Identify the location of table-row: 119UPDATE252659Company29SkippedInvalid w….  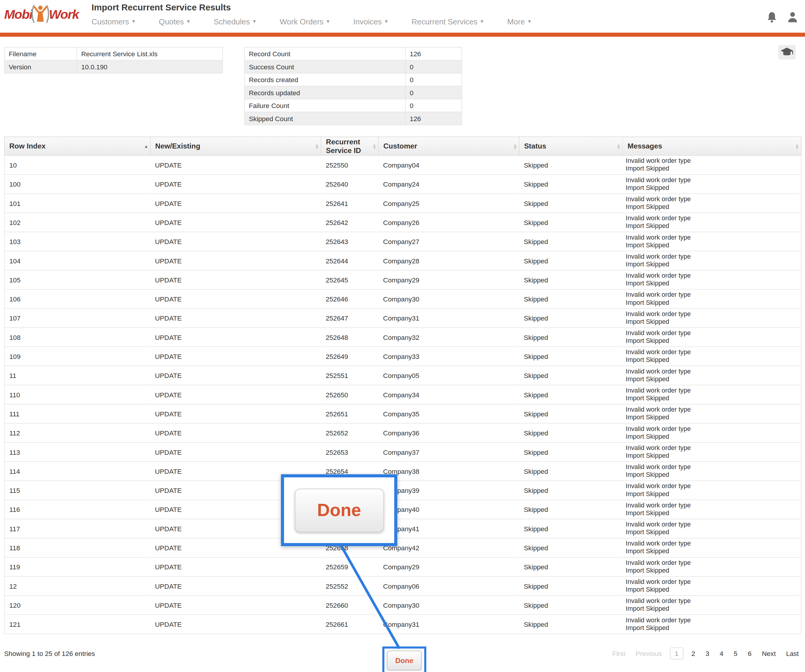
(403, 567).